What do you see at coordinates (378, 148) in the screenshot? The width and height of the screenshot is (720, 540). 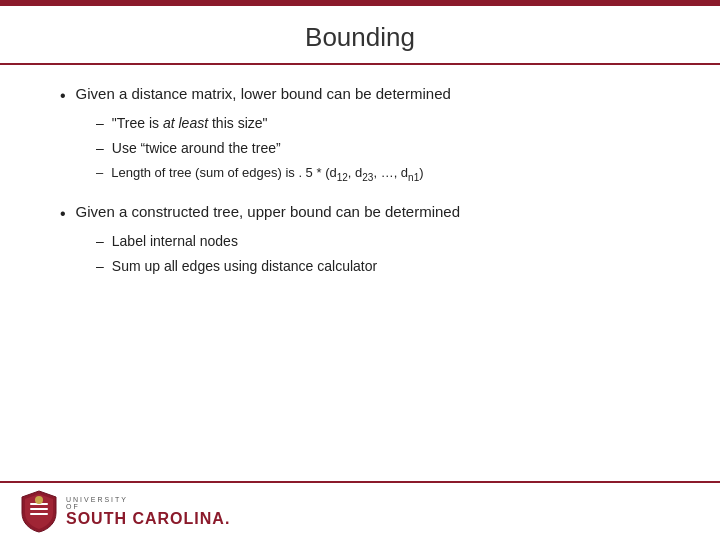 I see `sub-bullet-1-2: – Use “twice around the tree”` at bounding box center [378, 148].